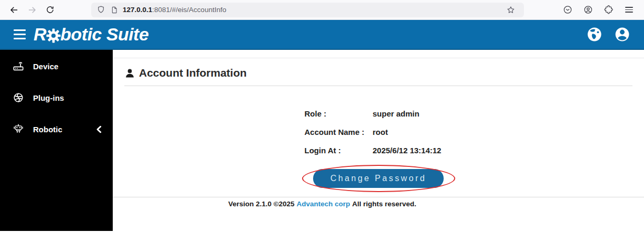 The height and width of the screenshot is (232, 644). I want to click on sidebar-item-label: Plug-ins, so click(48, 98).